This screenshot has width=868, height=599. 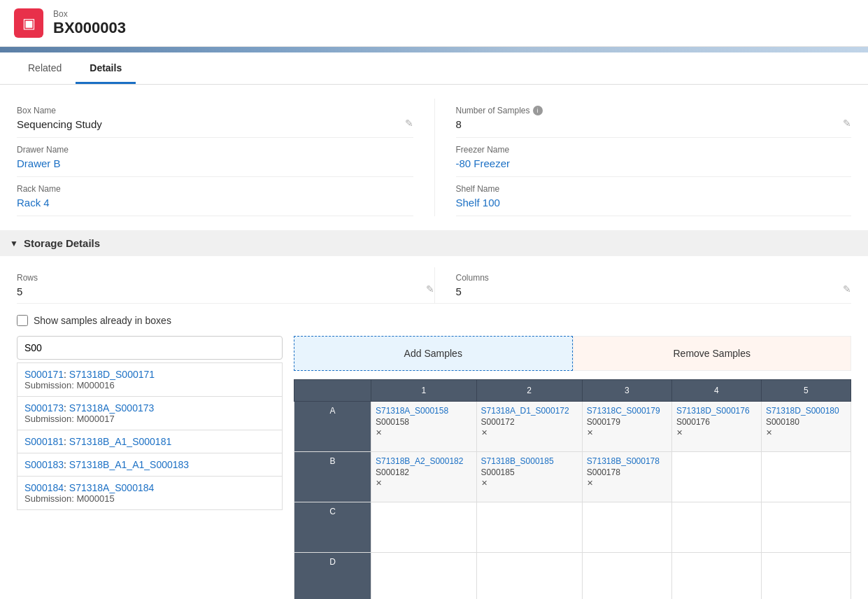 What do you see at coordinates (215, 291) in the screenshot?
I see `rows-value: 5` at bounding box center [215, 291].